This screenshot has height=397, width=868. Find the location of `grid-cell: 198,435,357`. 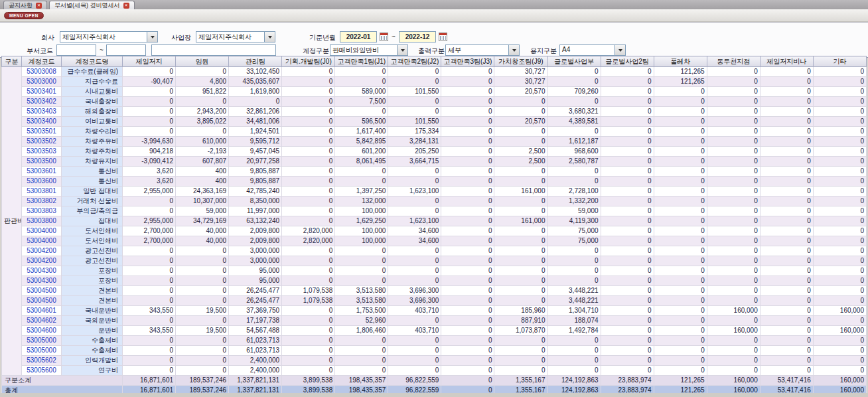

grid-cell: 198,435,357 is located at coordinates (362, 390).